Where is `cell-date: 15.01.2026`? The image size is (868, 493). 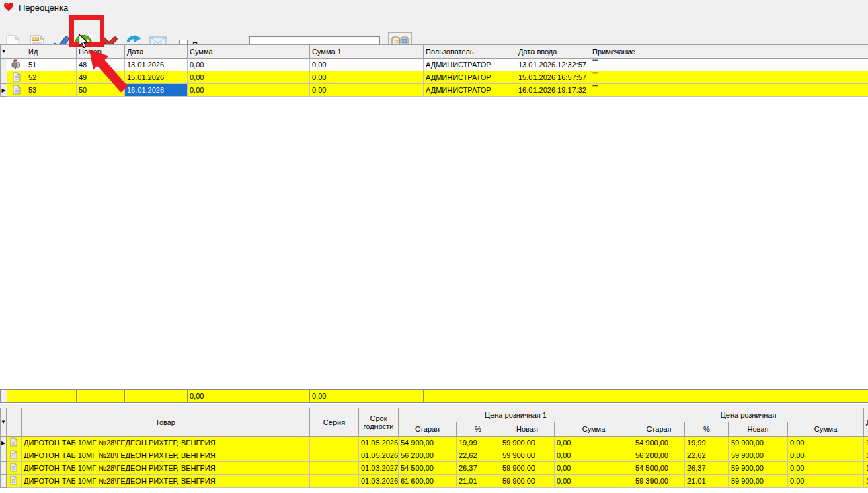
cell-date: 15.01.2026 is located at coordinates (156, 78).